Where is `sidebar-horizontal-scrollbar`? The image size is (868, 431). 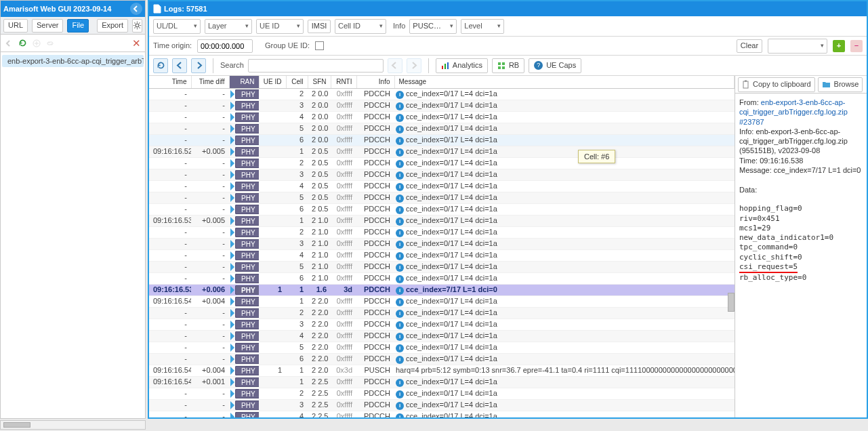 sidebar-horizontal-scrollbar is located at coordinates (73, 425).